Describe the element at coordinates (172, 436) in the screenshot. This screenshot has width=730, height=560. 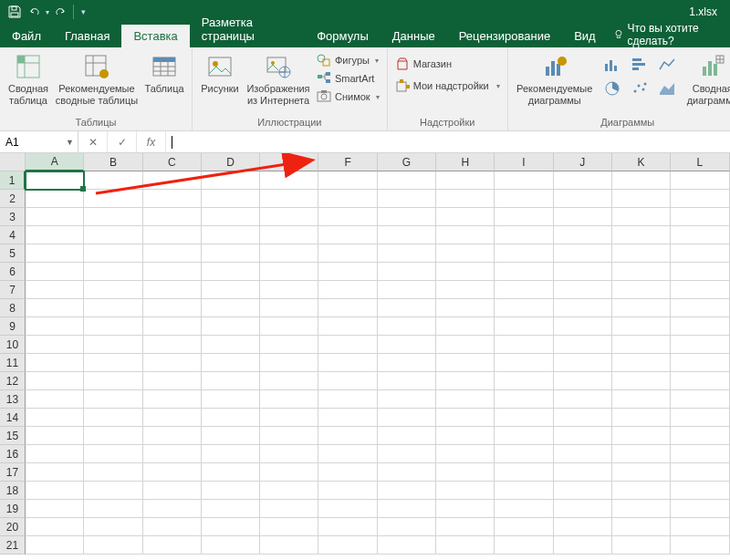
I see `cell-C15` at that location.